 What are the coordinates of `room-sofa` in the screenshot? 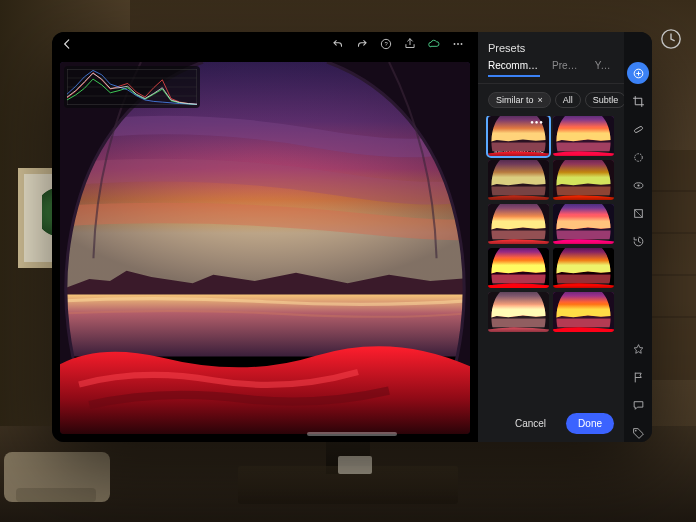 It's located at (57, 477).